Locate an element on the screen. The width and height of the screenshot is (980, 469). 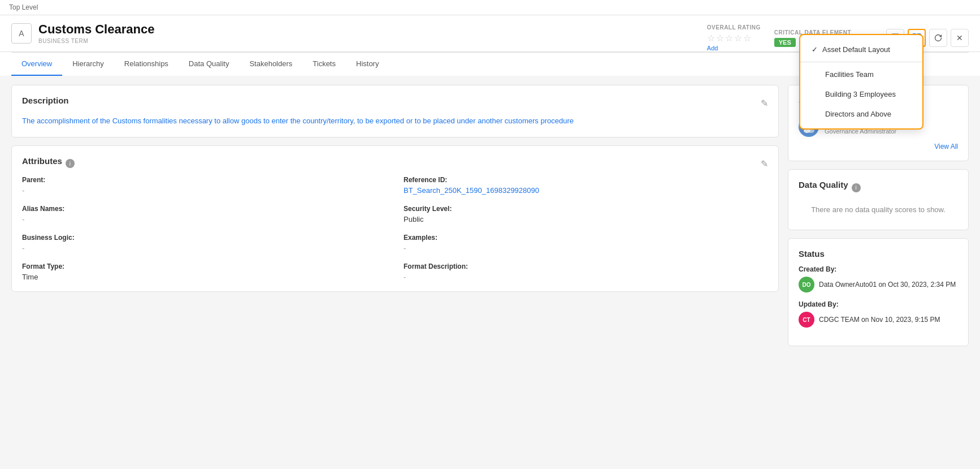
tab-data-quality: Data Quality is located at coordinates (209, 64).